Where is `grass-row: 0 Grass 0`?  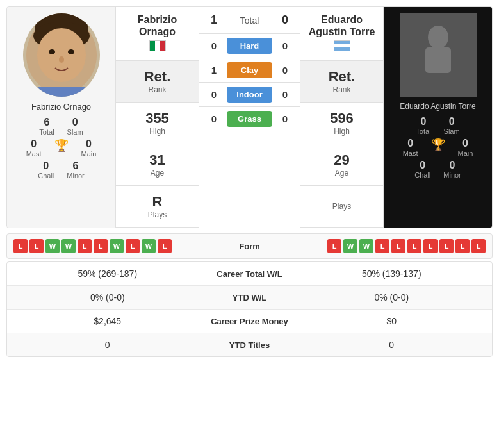 grass-row: 0 Grass 0 is located at coordinates (250, 119).